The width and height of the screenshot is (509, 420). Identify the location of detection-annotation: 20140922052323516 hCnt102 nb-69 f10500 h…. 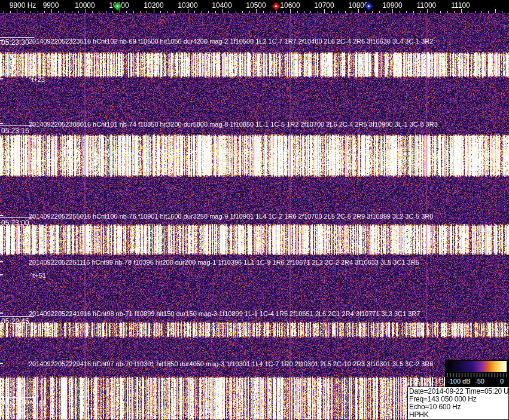
(231, 41).